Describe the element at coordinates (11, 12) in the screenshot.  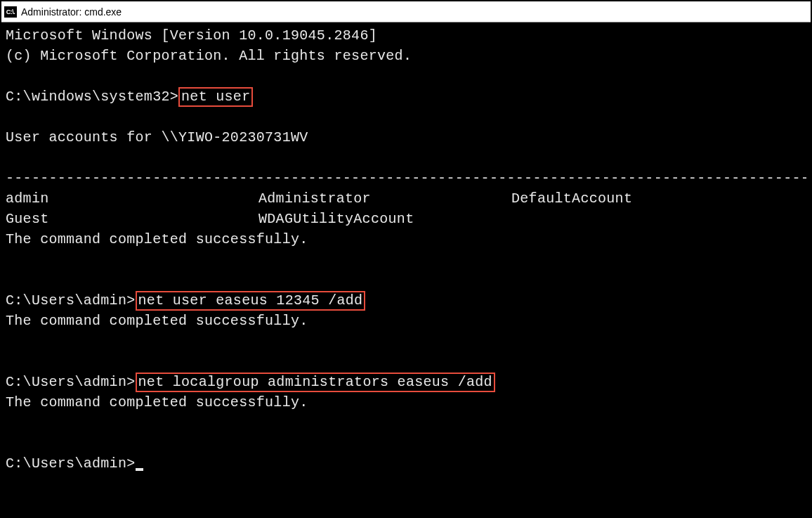
I see `cmd-icon: C:\.` at that location.